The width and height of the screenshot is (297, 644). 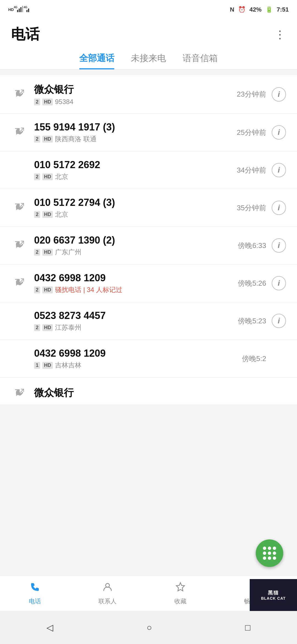 I want to click on svg-text: HD, so click(x=11, y=10).